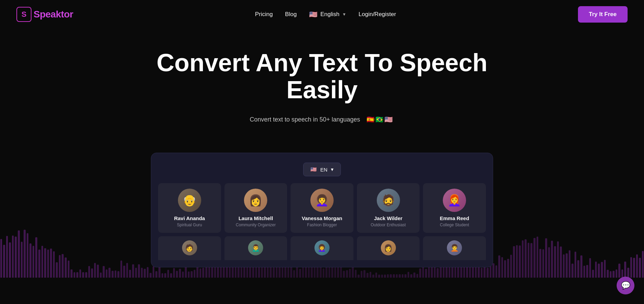 Image resolution: width=644 pixels, height=304 pixels. I want to click on login-link: Login/Register, so click(377, 14).